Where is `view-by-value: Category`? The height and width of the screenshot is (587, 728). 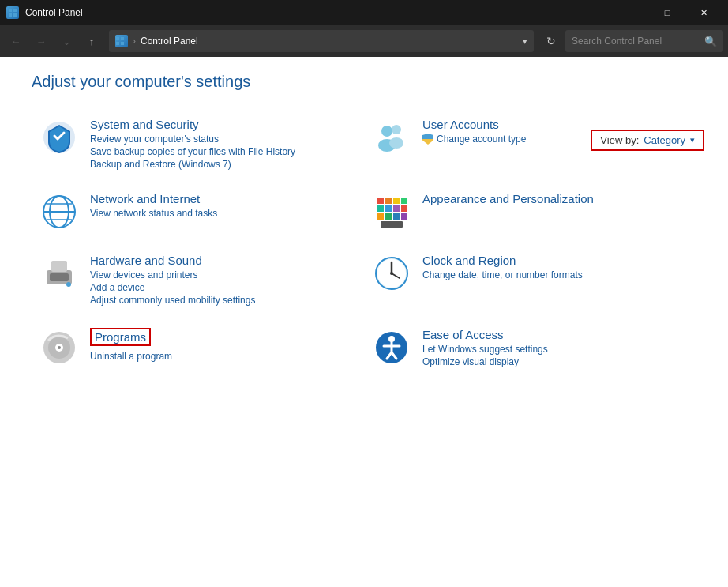
view-by-value: Category is located at coordinates (665, 141).